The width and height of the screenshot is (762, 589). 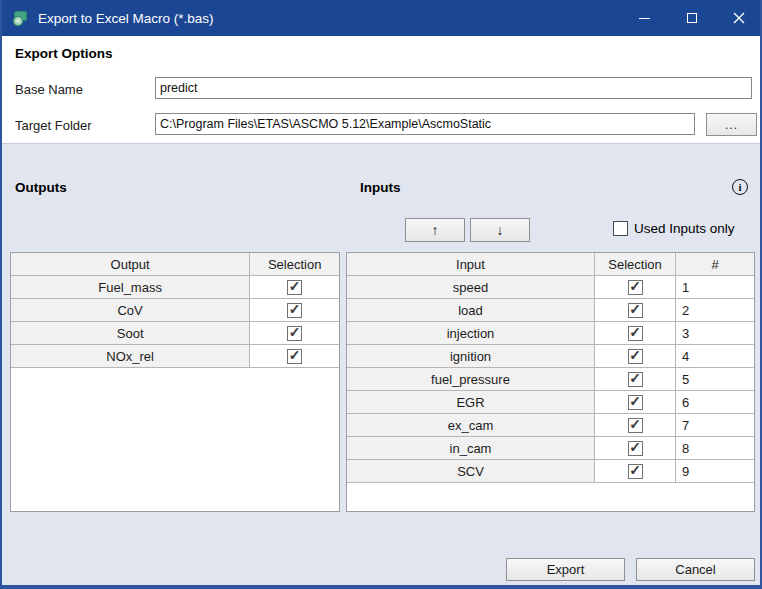 I want to click on inputs-header-row: Input Selection #, so click(x=550, y=264).